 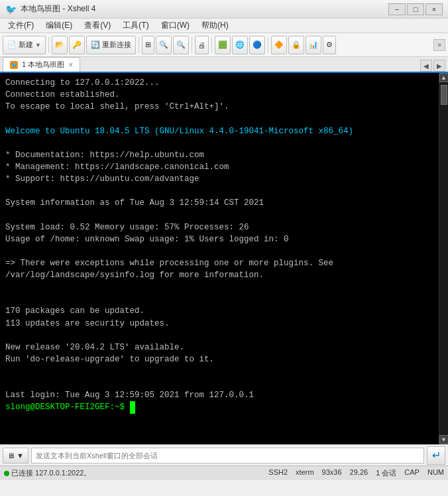 What do you see at coordinates (397, 9) in the screenshot?
I see `minimize-button: −` at bounding box center [397, 9].